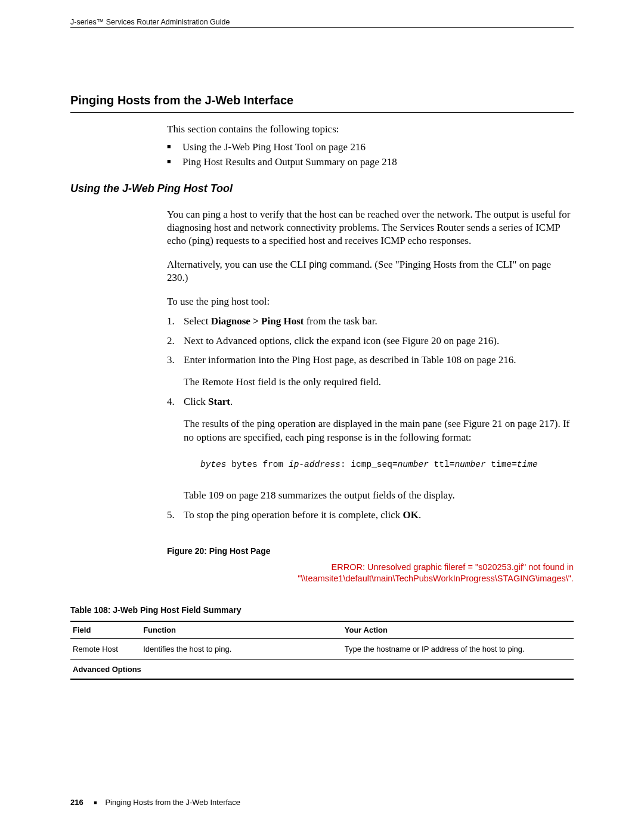 The image size is (644, 833). Describe the element at coordinates (258, 465) in the screenshot. I see `code-text: bytes from` at that location.